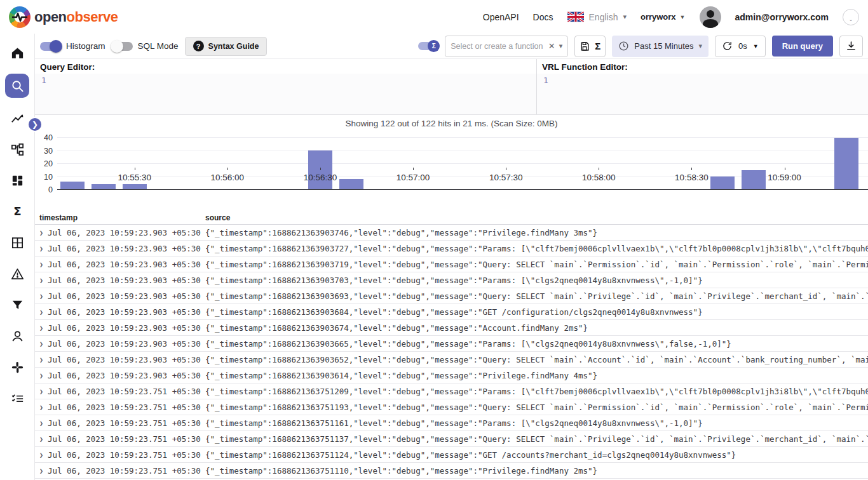 The width and height of the screenshot is (868, 480). What do you see at coordinates (625, 17) in the screenshot?
I see `chevron-down-icon: ▾` at bounding box center [625, 17].